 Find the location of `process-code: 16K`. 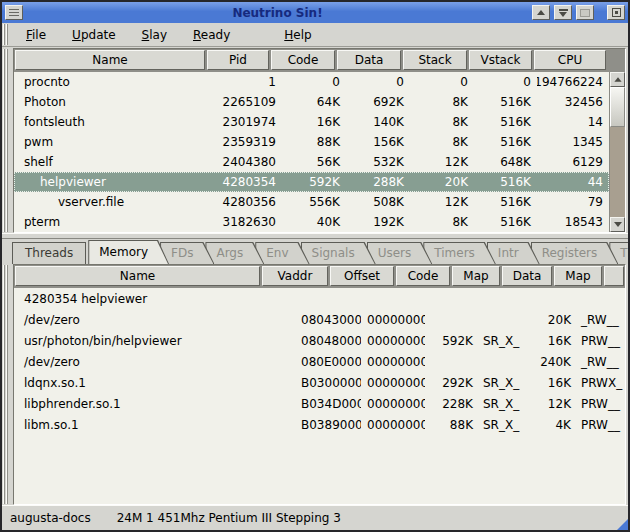

process-code: 16K is located at coordinates (314, 122).